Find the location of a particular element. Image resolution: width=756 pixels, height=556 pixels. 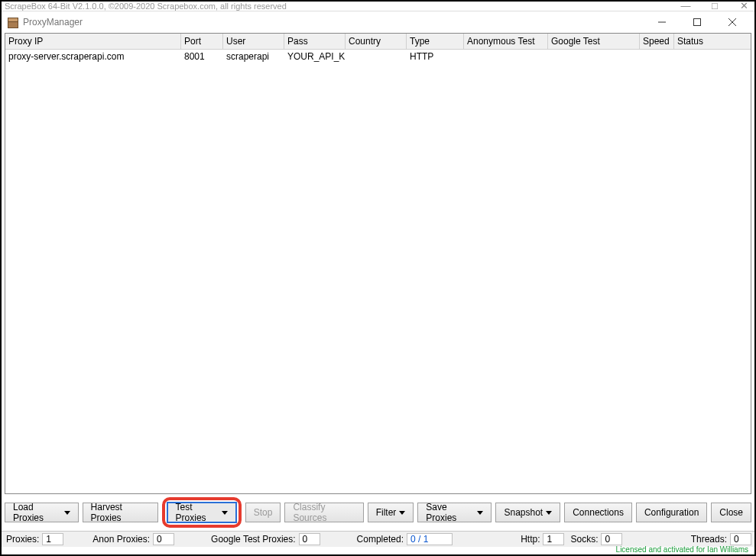

close-button is located at coordinates (732, 22).